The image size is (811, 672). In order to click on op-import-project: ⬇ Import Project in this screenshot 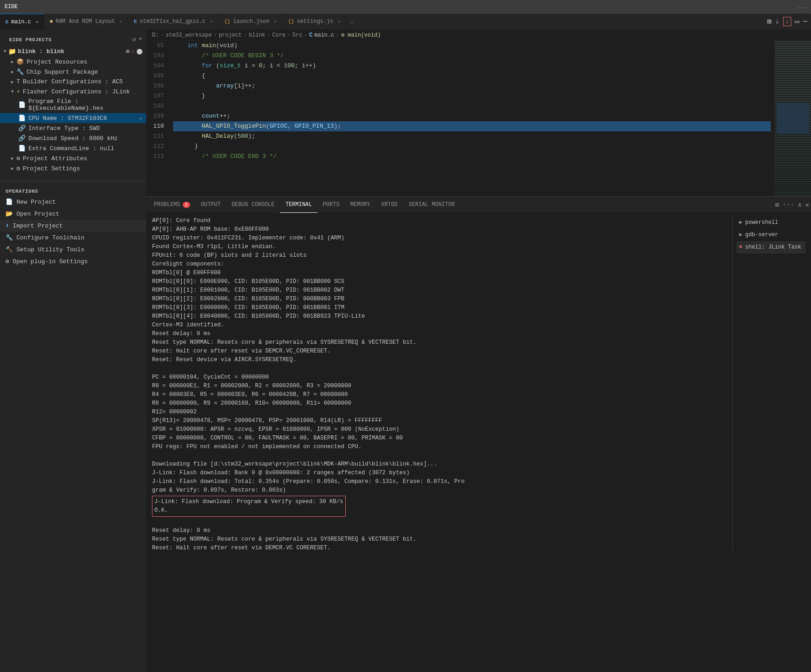, I will do `click(73, 226)`.